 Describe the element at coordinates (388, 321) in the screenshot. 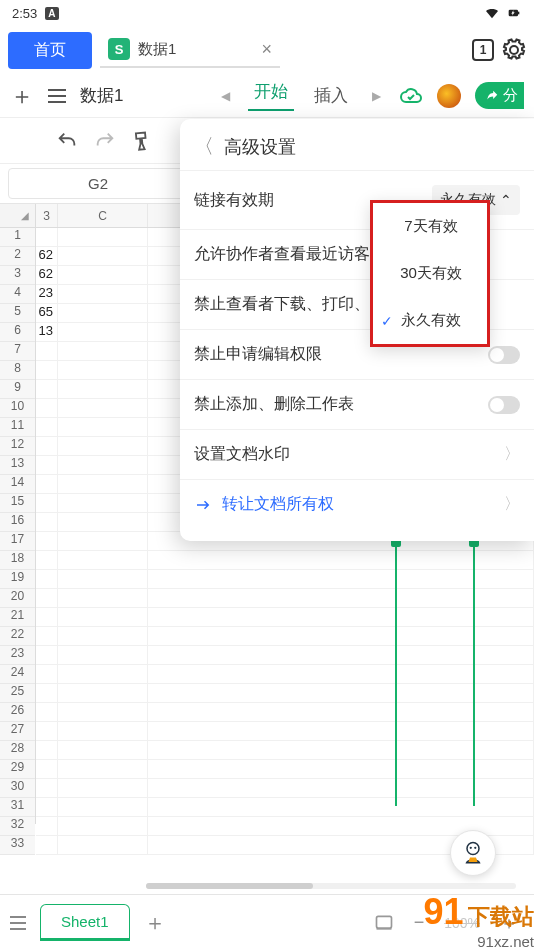

I see `check-icon: ✓` at that location.